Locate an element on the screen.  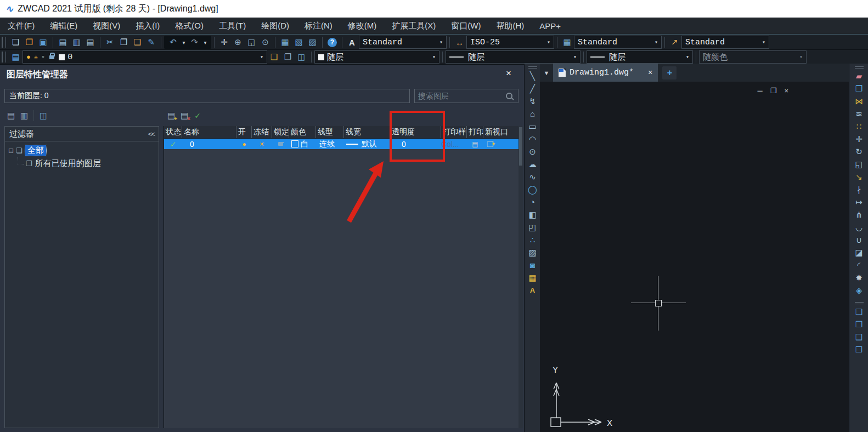
layer-freeze-icon: ☀ is located at coordinates (262, 144).